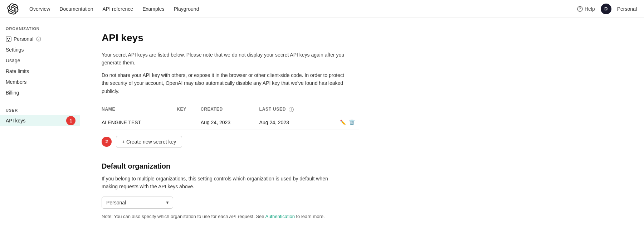 This screenshot has width=644, height=242. Describe the element at coordinates (13, 9) in the screenshot. I see `openai-logo` at that location.